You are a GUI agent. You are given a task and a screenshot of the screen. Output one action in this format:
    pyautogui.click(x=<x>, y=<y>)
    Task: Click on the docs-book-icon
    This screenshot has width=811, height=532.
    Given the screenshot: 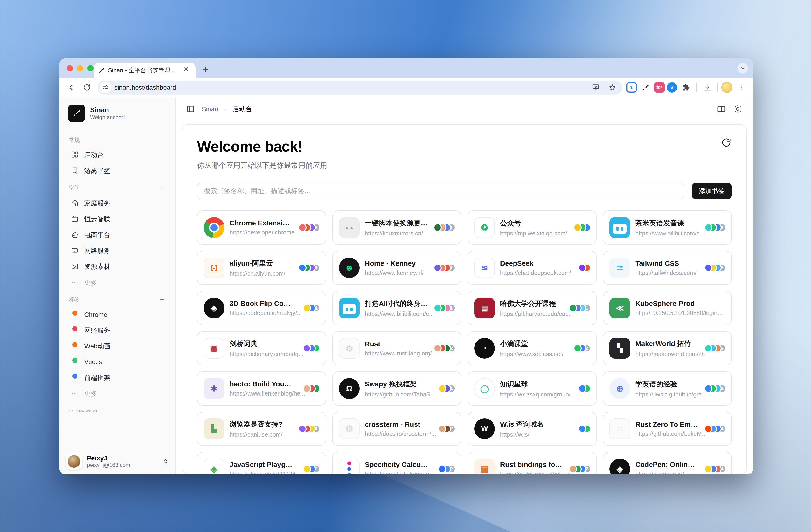 What is the action you would take?
    pyautogui.click(x=722, y=109)
    